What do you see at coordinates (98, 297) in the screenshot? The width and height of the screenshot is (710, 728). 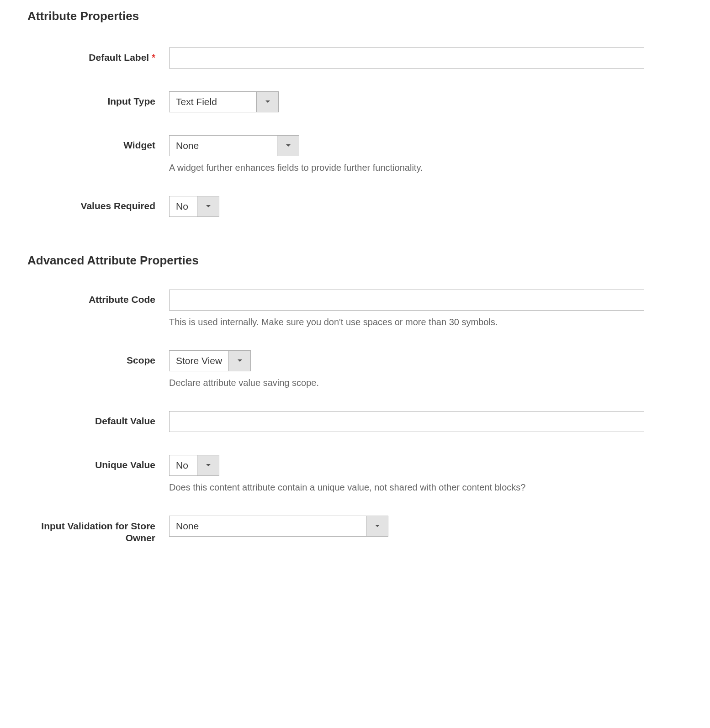 I see `label-attribute-code: Attribute Code` at bounding box center [98, 297].